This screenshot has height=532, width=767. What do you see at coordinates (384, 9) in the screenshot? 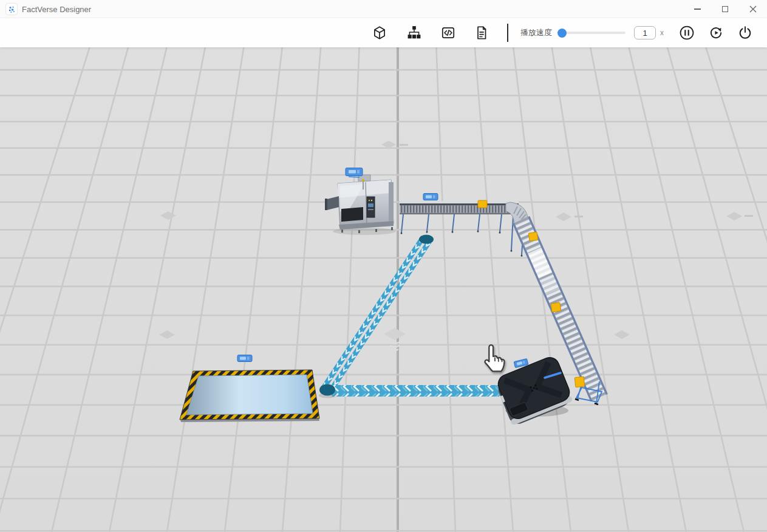
I see `title-bar: FactVerse Designer` at bounding box center [384, 9].